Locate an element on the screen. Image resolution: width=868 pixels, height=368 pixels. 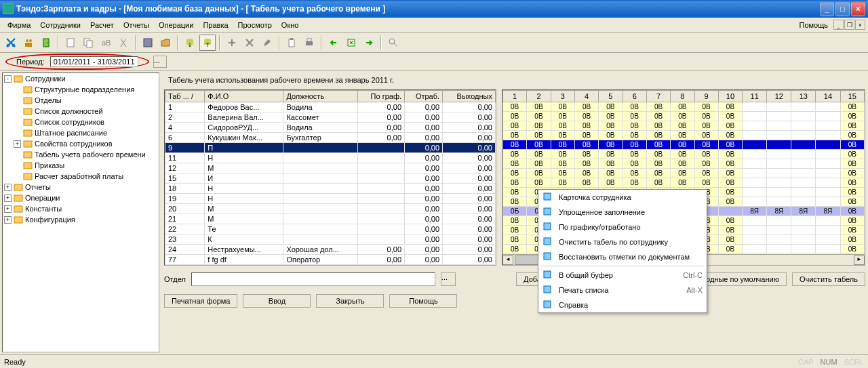
day-header: 7 is located at coordinates (658, 96).